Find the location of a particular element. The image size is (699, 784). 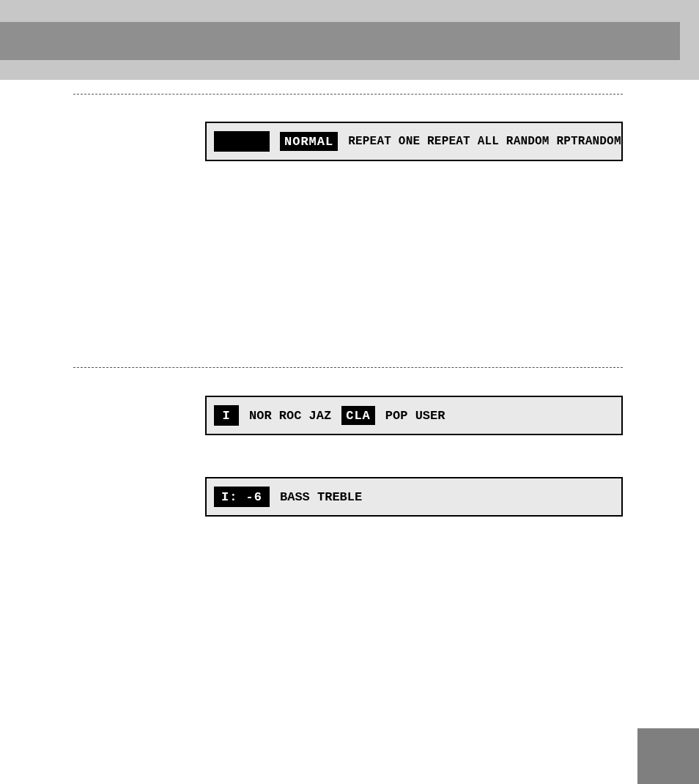

lcd-eq-left: NOR ROC JAZ is located at coordinates (290, 416).